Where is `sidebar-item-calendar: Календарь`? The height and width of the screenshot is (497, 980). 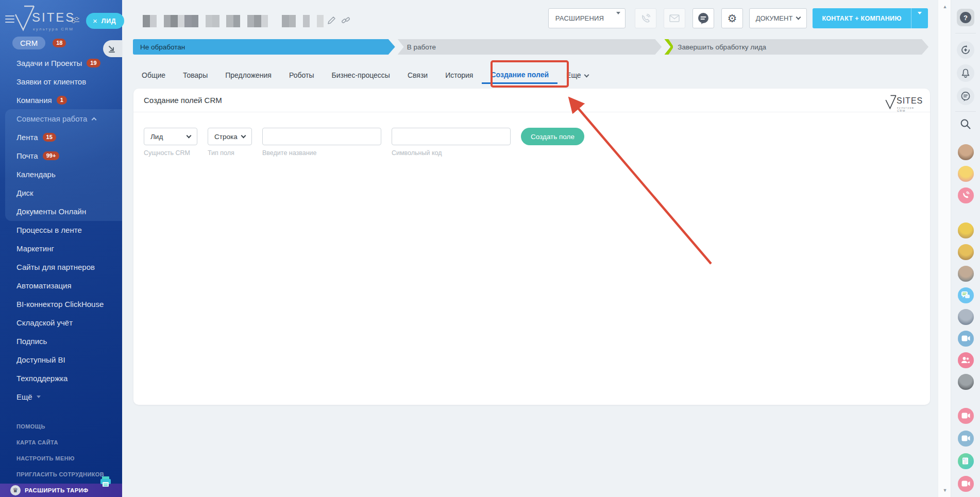 sidebar-item-calendar: Календарь is located at coordinates (61, 174).